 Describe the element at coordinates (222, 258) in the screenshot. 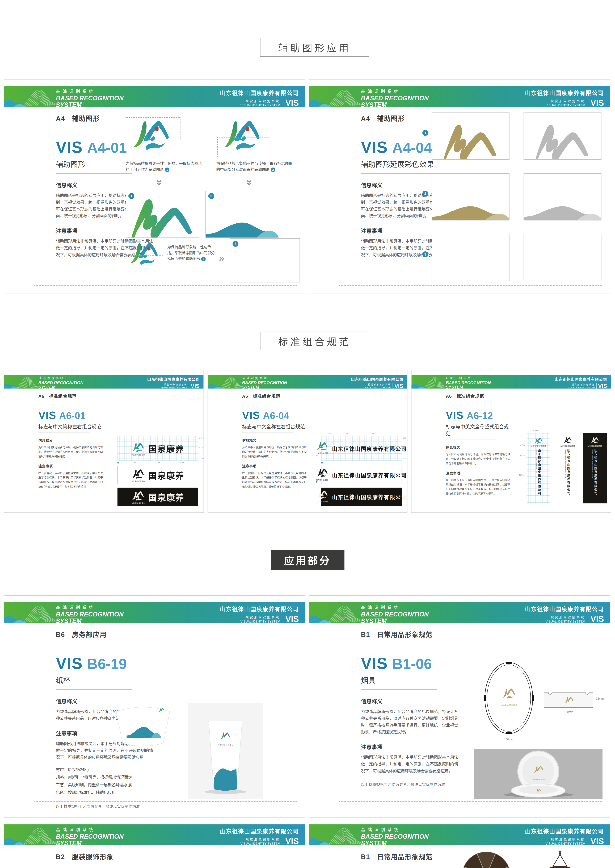

I see `arrow-right-icon: »` at that location.